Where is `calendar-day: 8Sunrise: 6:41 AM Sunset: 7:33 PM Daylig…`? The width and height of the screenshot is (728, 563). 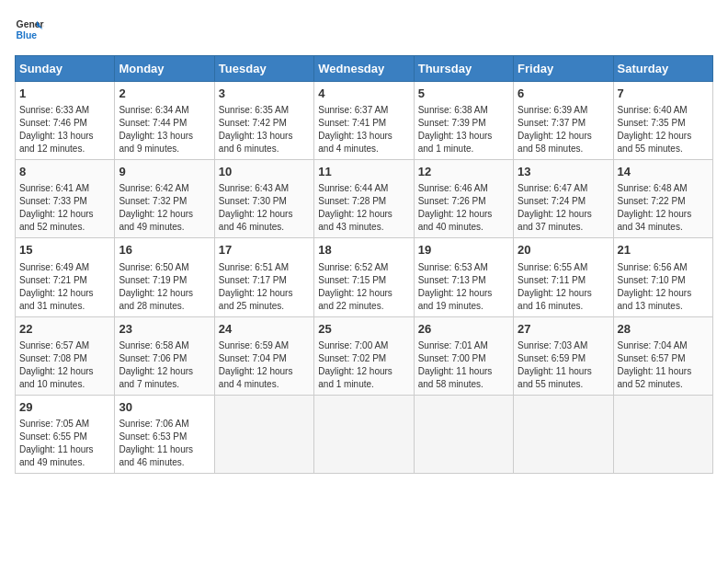
calendar-day: 8Sunrise: 6:41 AM Sunset: 7:33 PM Daylig… is located at coordinates (65, 199).